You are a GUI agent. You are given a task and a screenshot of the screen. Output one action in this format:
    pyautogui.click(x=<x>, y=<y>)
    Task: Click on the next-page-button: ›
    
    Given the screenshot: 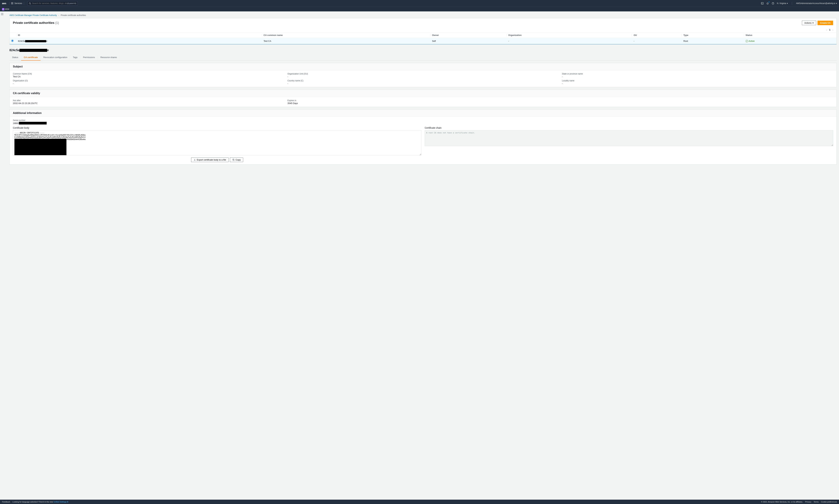 What is the action you would take?
    pyautogui.click(x=833, y=30)
    